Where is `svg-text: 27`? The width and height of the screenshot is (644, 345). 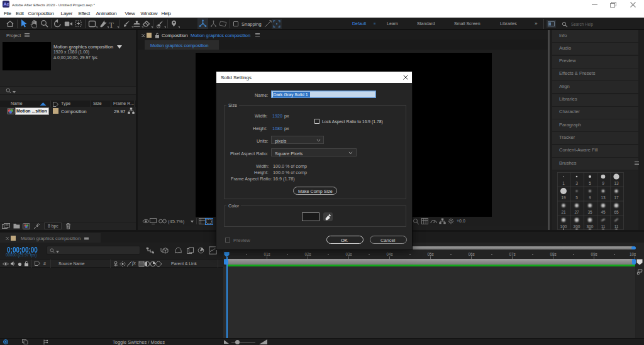 svg-text: 27 is located at coordinates (577, 212).